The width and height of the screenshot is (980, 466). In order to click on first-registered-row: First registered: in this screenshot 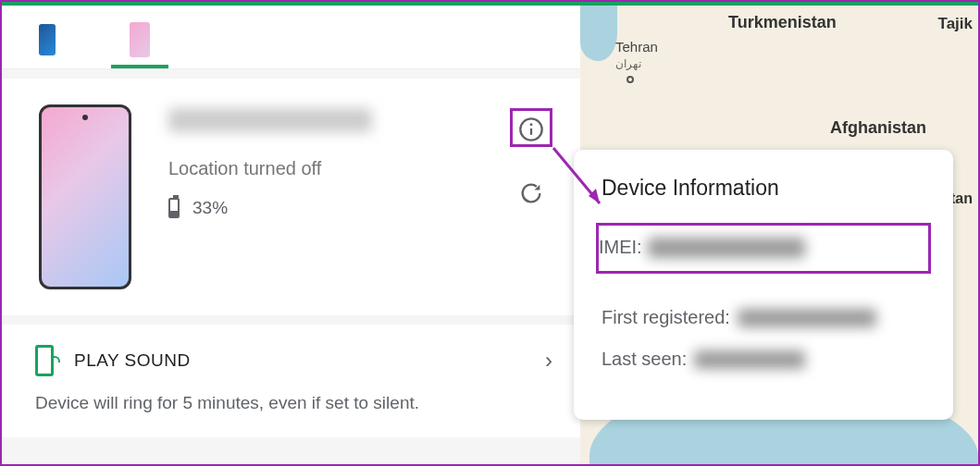, I will do `click(763, 318)`.